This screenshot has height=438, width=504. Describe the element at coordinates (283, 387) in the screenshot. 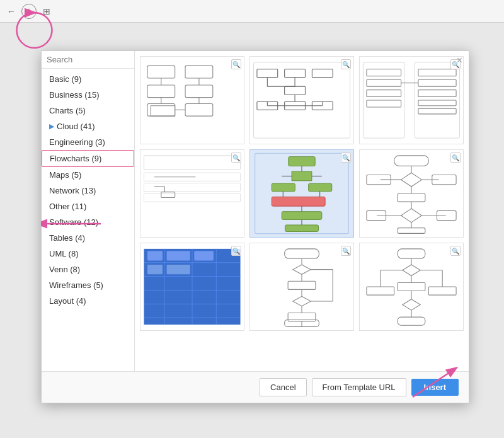

I see `cancel-button: Cancel` at that location.